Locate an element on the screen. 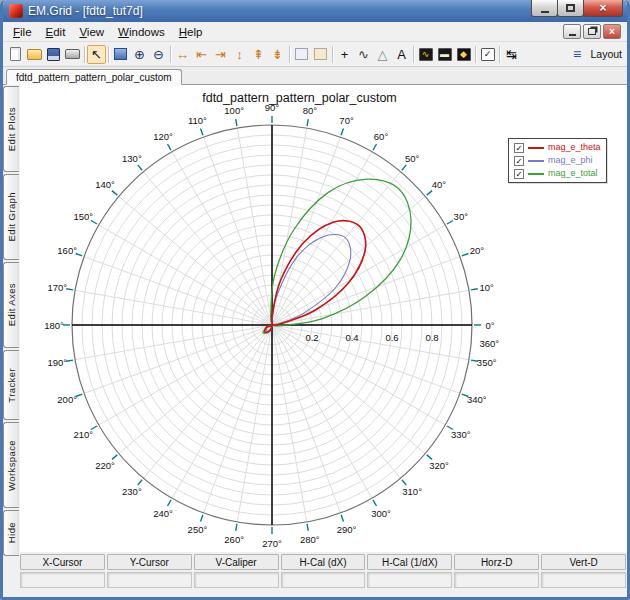 This screenshot has width=630, height=600. svg-text: 270° is located at coordinates (272, 544).